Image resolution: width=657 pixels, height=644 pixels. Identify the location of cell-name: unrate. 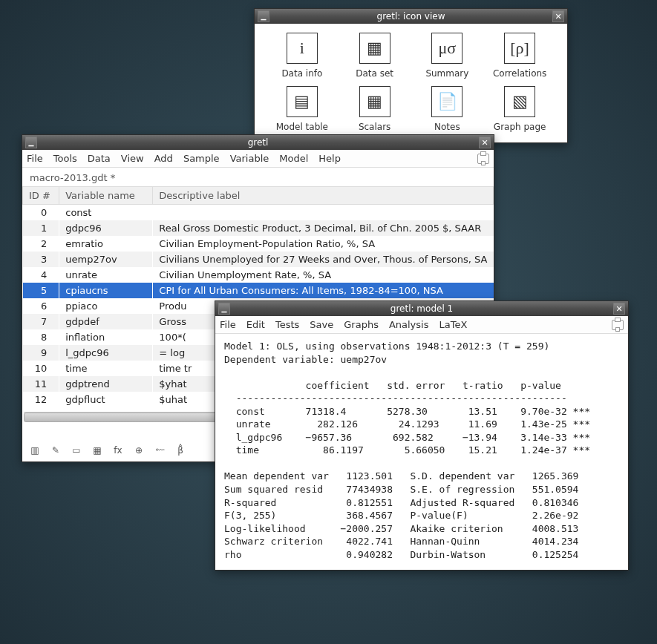
(106, 275).